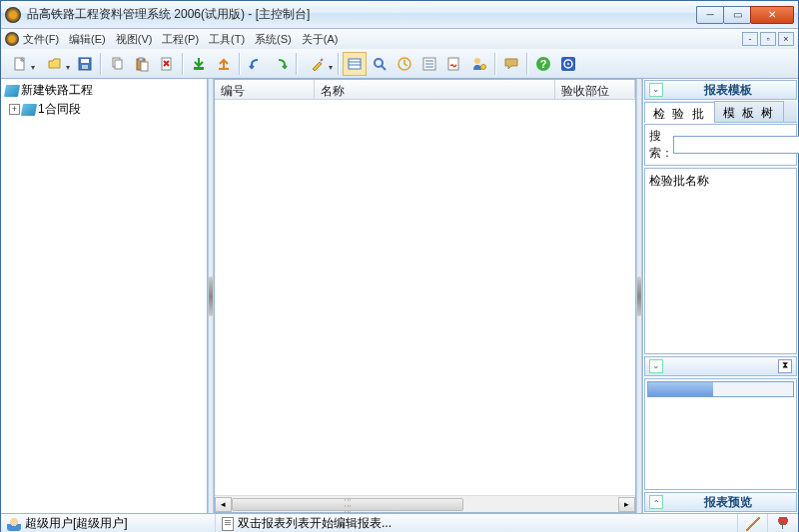 Image resolution: width=799 pixels, height=532 pixels. I want to click on titlebar: 品高铁路工程资料管理系统 2006(试用版) - [主控制台] ─ ▭ ✕, so click(400, 15).